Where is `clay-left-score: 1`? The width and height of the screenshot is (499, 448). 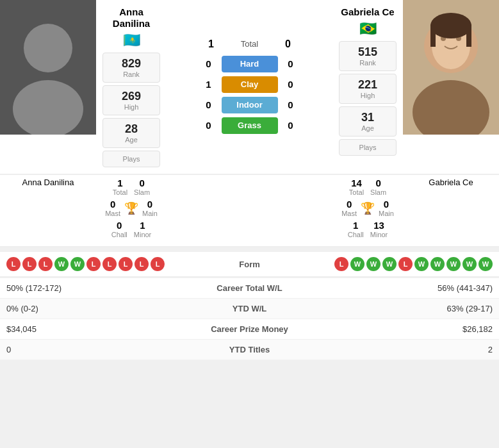
clay-left-score: 1 is located at coordinates (209, 85).